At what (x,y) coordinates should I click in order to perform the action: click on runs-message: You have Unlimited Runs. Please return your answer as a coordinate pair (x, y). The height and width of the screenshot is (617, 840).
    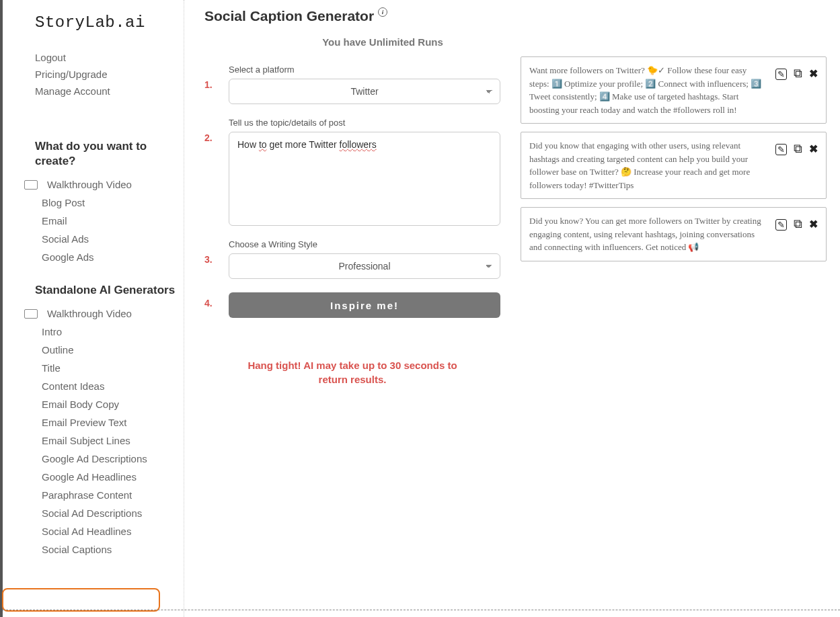
    Looking at the image, I should click on (352, 42).